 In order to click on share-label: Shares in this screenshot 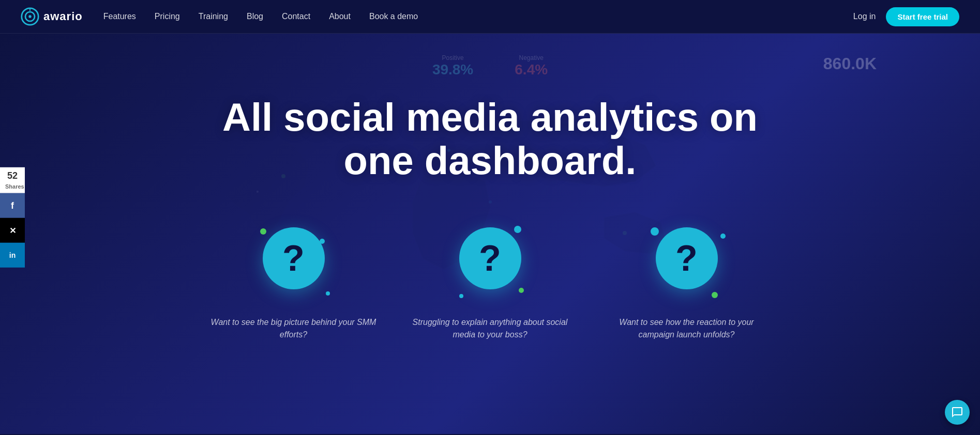, I will do `click(14, 186)`.